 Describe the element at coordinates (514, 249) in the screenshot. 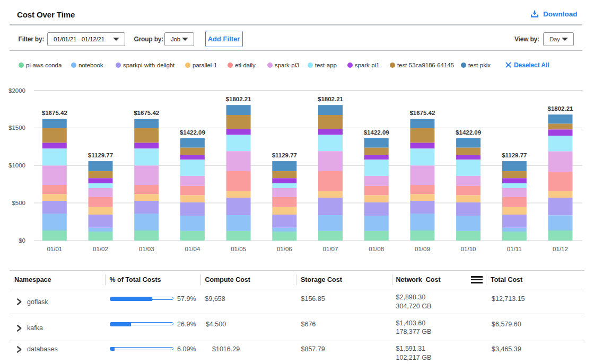

I see `svg-text: 01/11` at that location.